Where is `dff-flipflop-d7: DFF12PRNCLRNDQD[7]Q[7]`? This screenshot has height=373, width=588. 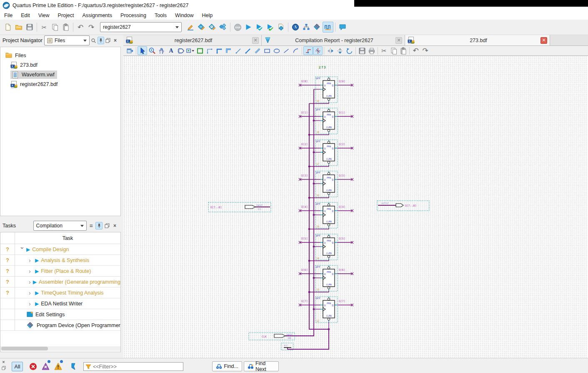
dff-flipflop-d7: DFF12PRNCLRNDQD[7]Q[7] is located at coordinates (326, 313).